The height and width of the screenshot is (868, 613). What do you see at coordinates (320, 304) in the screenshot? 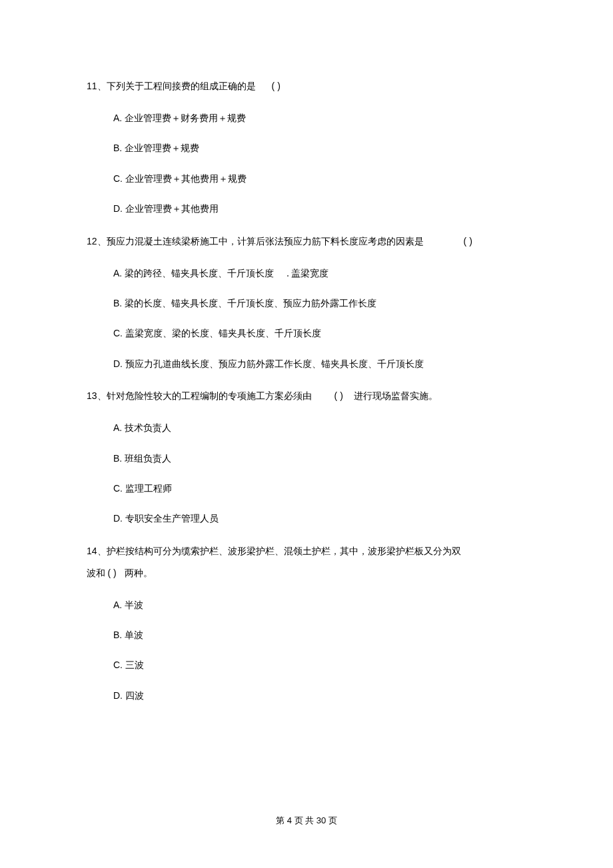
I see `option-b: B. 梁的长度、锚夹具长度、千斤顶长度、预应力筋外露工作长度` at bounding box center [320, 304].